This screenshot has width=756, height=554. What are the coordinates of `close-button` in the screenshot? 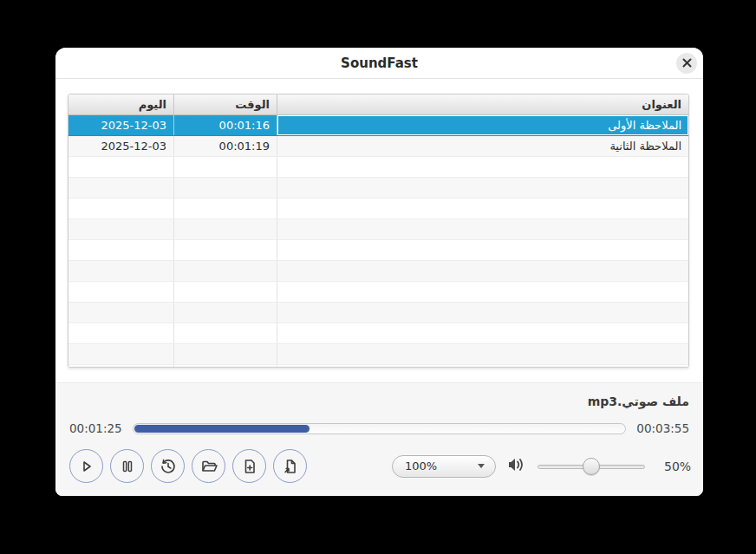 It's located at (687, 63).